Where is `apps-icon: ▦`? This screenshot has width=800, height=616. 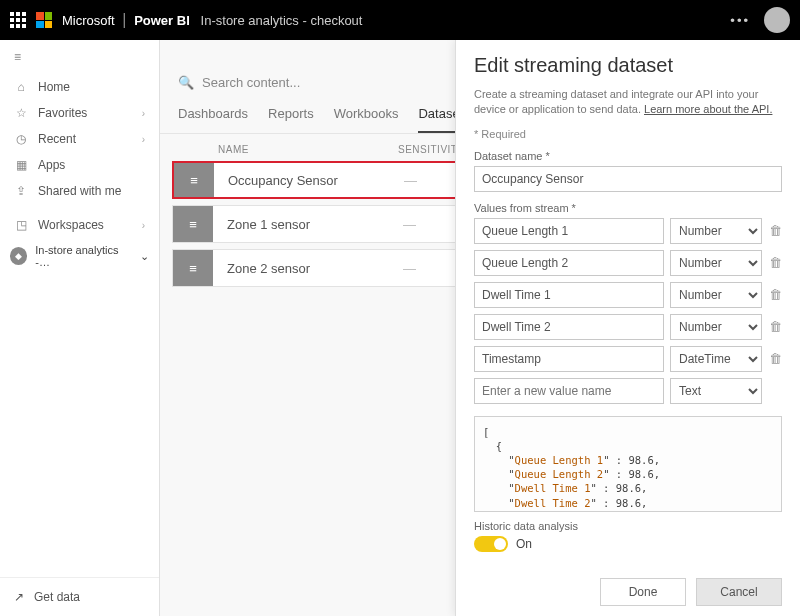
apps-icon: ▦ is located at coordinates (21, 165).